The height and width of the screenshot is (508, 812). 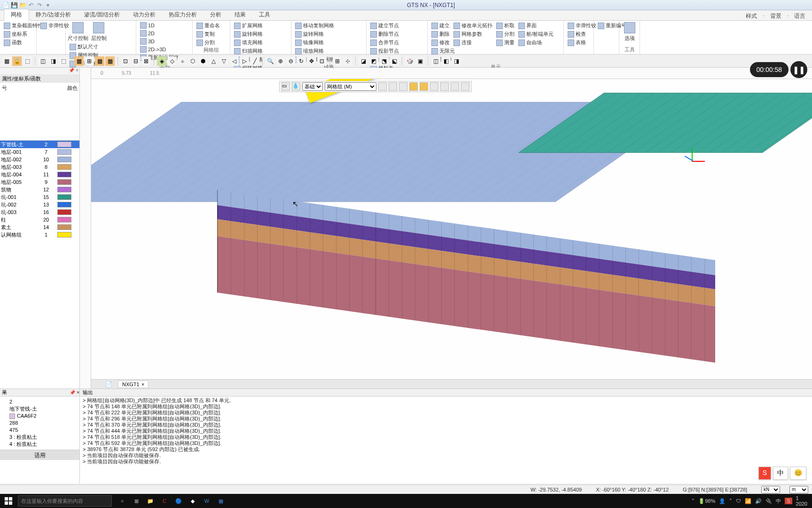 I want to click on tb-17: ⬡, so click(x=193, y=61).